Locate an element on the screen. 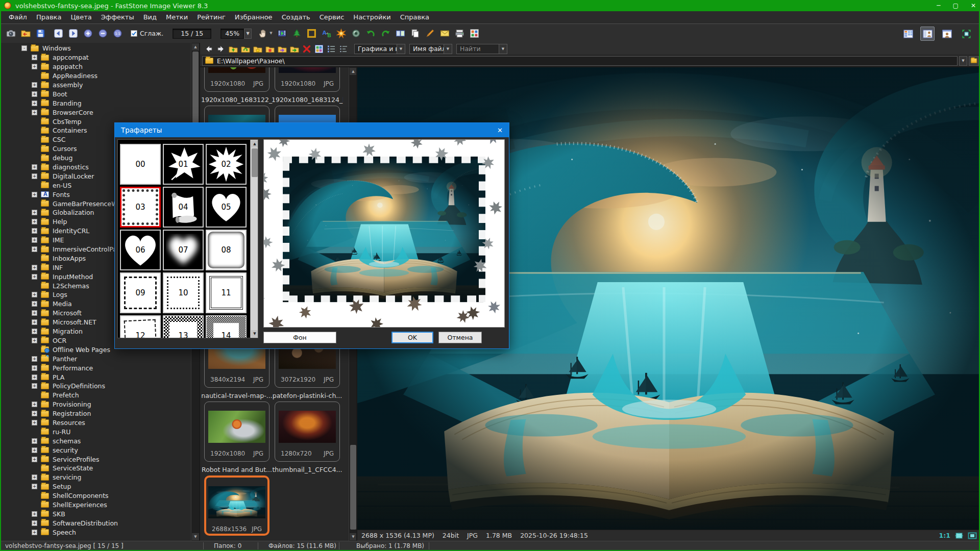 The height and width of the screenshot is (551, 980). folder-move-icon is located at coordinates (282, 49).